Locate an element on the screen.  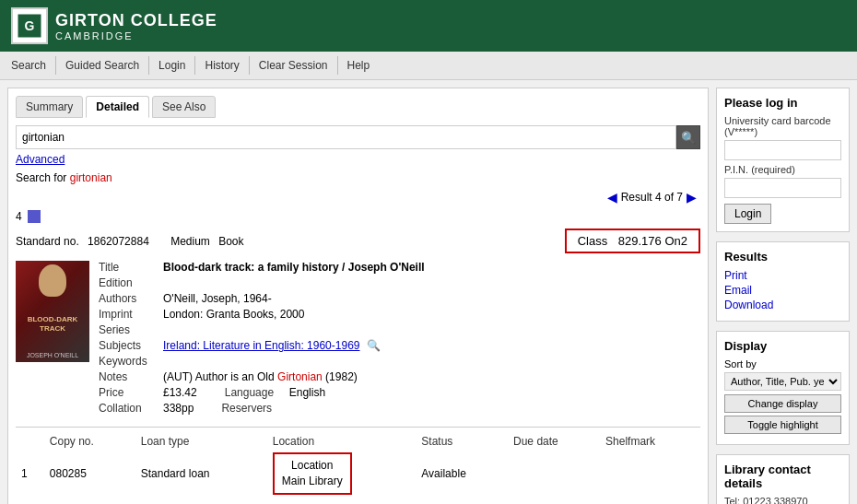
edition-row: Edition is located at coordinates (400, 283).